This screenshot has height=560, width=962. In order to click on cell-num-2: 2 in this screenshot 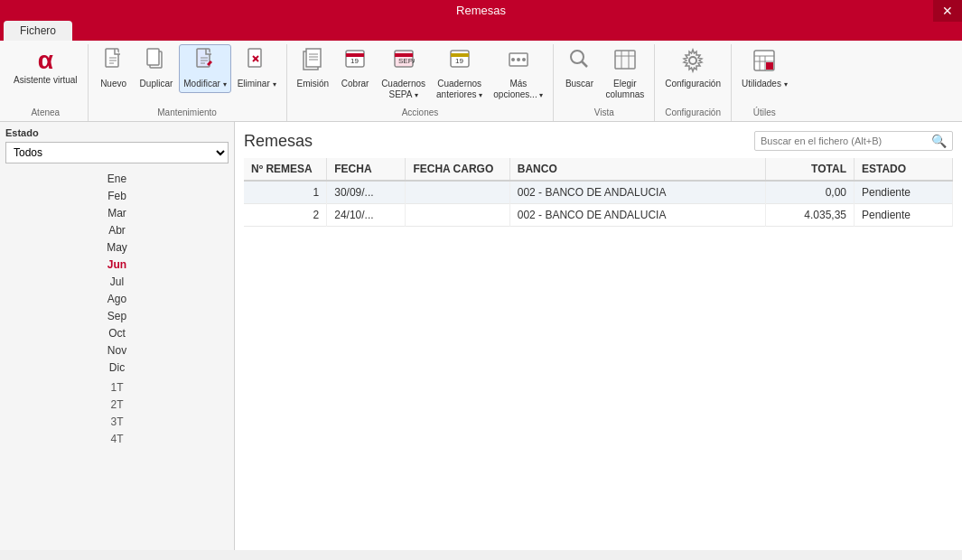, I will do `click(285, 215)`.